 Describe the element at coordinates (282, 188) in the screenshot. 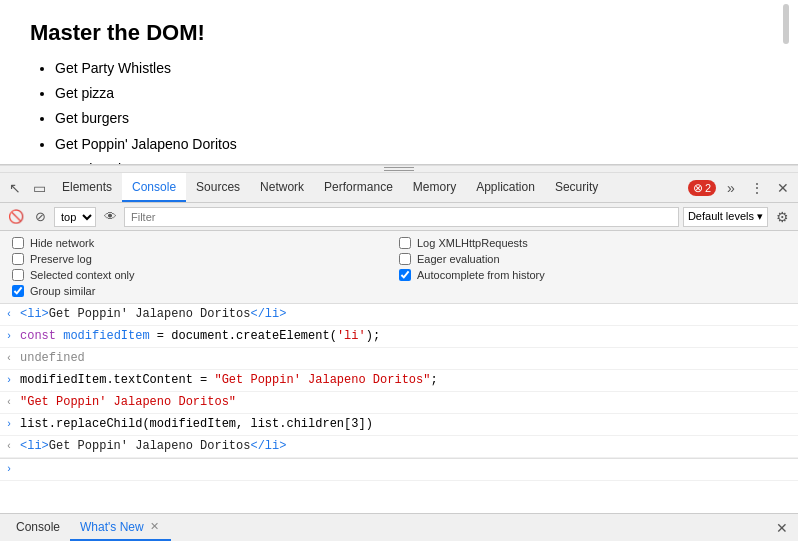

I see `tab-network: Network` at that location.